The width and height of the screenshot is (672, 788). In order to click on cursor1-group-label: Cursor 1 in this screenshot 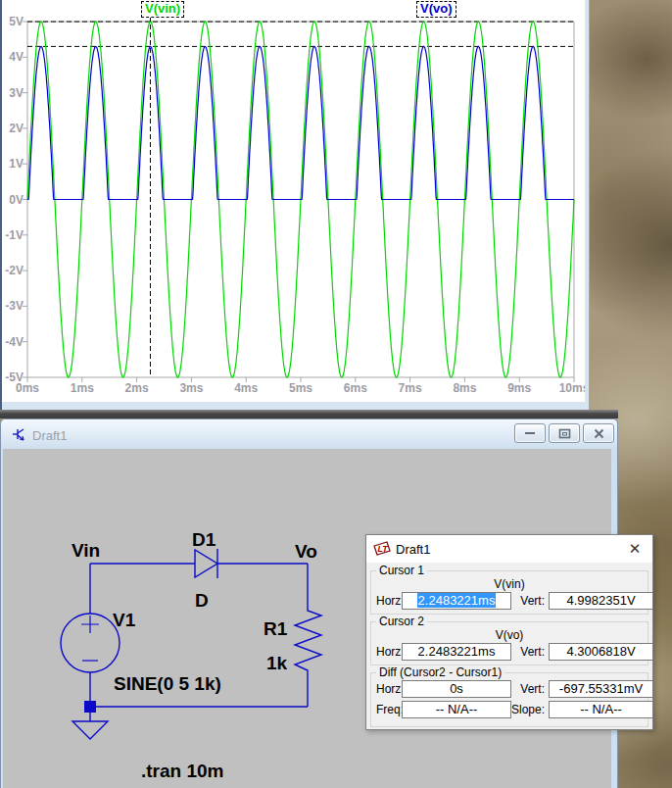, I will do `click(402, 570)`.